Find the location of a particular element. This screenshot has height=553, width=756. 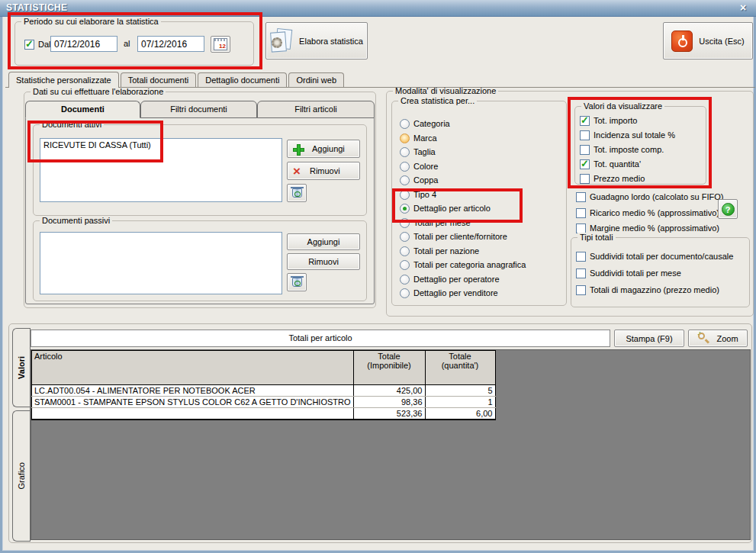

table-row: LC.ADT00.054 - ALIMENTATORE PER NOTEBOOK… is located at coordinates (264, 391).